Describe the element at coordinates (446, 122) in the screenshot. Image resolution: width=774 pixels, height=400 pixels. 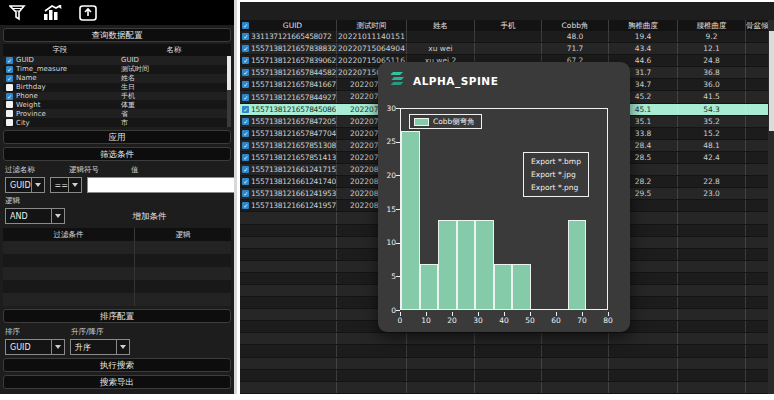
I see `chart-legend: Cobb侧弯角` at that location.